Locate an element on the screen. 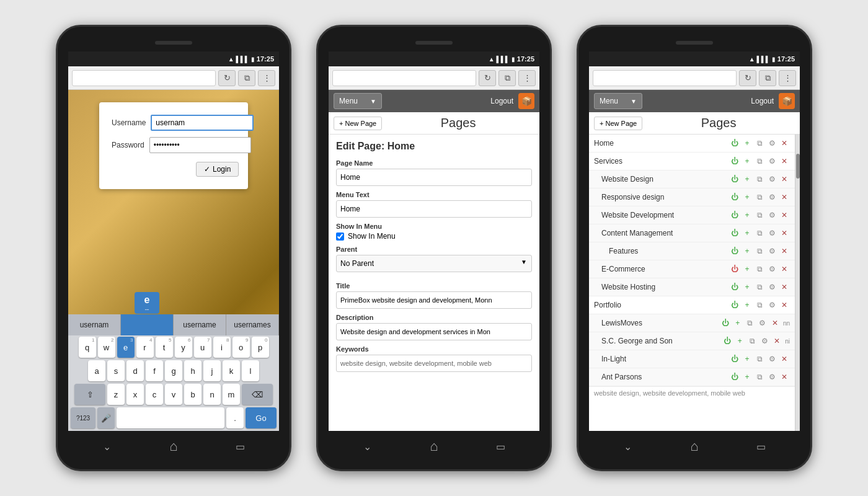 The height and width of the screenshot is (496, 868). key-numbers: ?123 is located at coordinates (83, 418).